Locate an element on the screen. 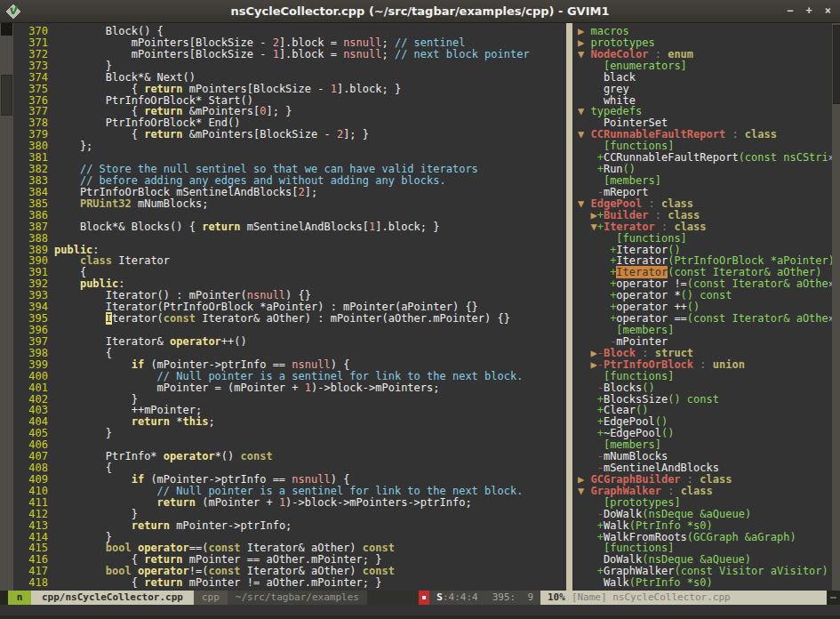 The image size is (840, 619). stats-label: S is located at coordinates (439, 598).